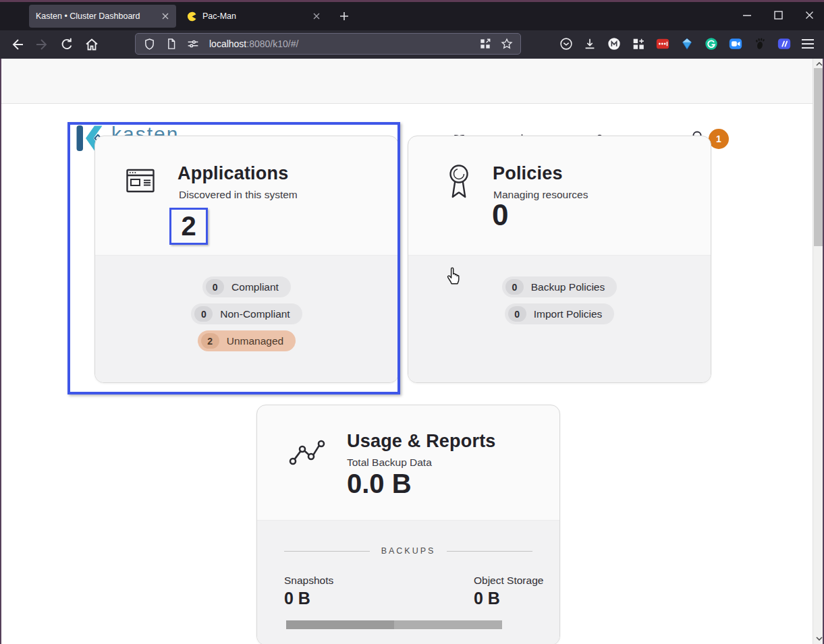  I want to click on window-left-border, so click(1, 351).